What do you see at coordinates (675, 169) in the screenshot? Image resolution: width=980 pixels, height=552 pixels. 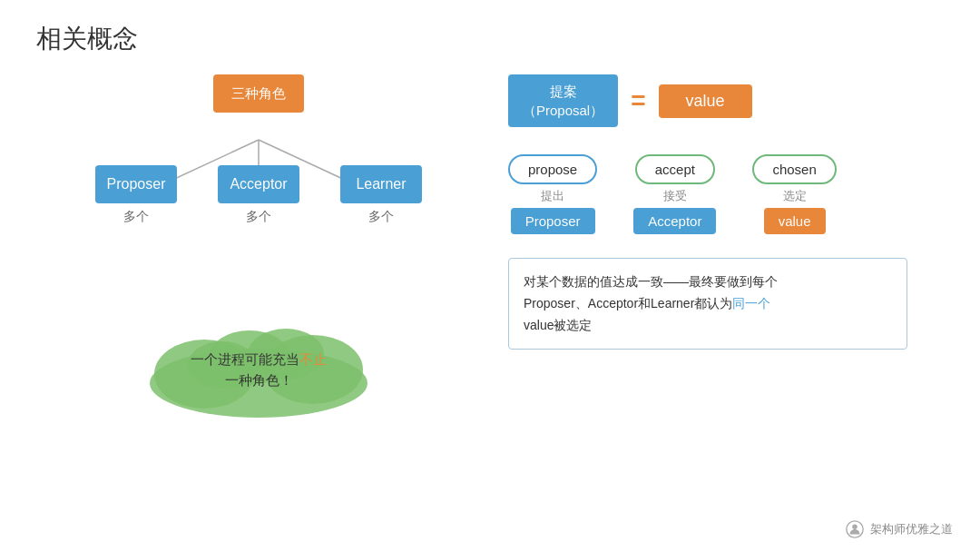 I see `accept-oval: accept` at bounding box center [675, 169].